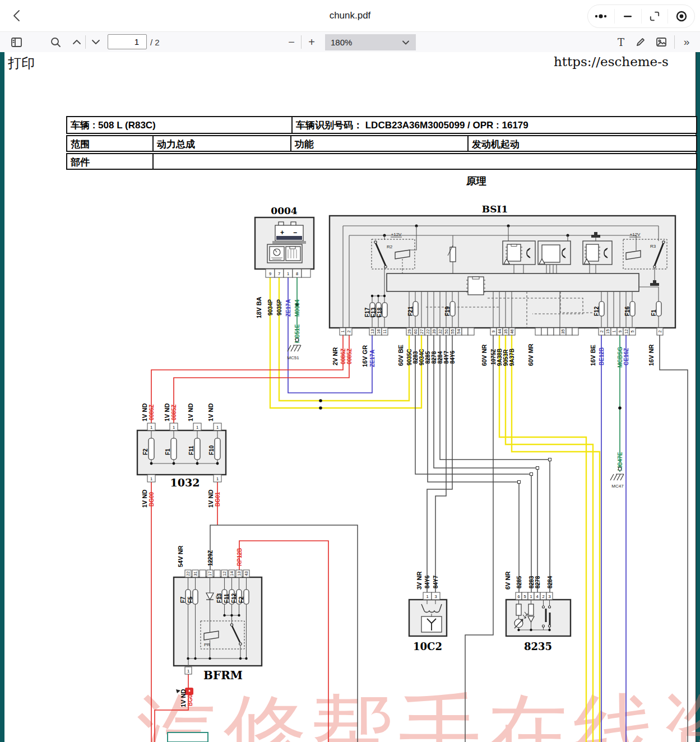 Image resolution: width=700 pixels, height=742 pixels. Describe the element at coordinates (217, 499) in the screenshot. I see `wire-label: BG01` at that location.